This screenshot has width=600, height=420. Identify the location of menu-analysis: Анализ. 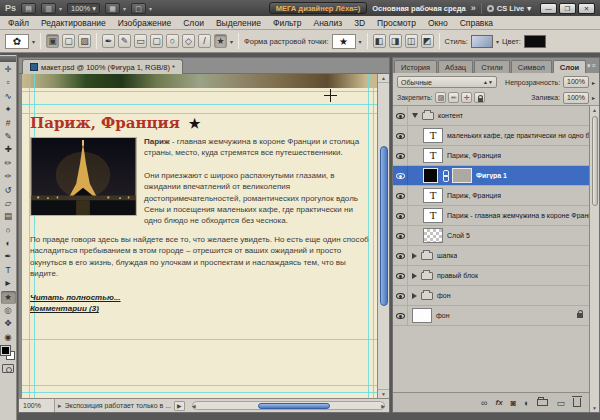
(328, 23).